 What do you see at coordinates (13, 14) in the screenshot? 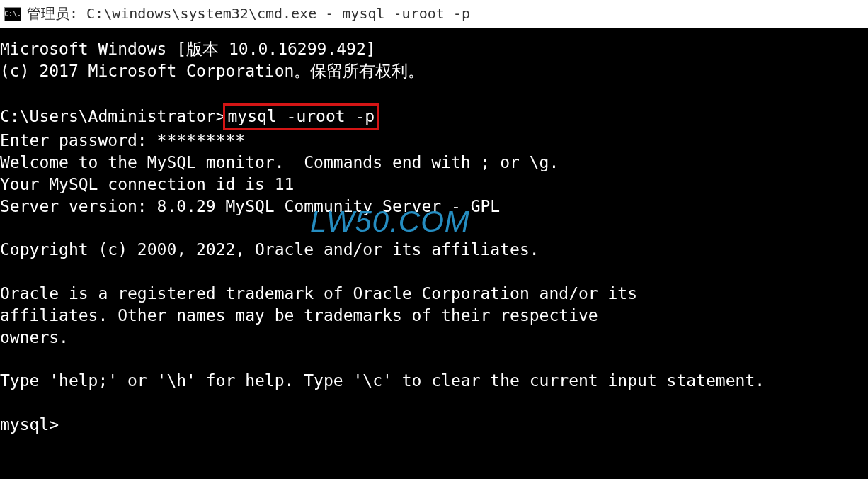
I see `cmd-icon-text: C:\.` at bounding box center [13, 14].